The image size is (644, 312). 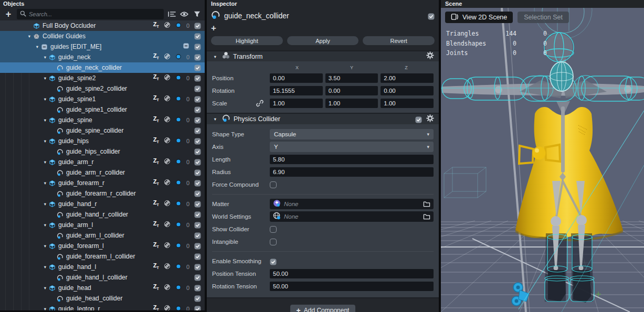 What do you see at coordinates (399, 41) in the screenshot?
I see `revert-button: Revert` at bounding box center [399, 41].